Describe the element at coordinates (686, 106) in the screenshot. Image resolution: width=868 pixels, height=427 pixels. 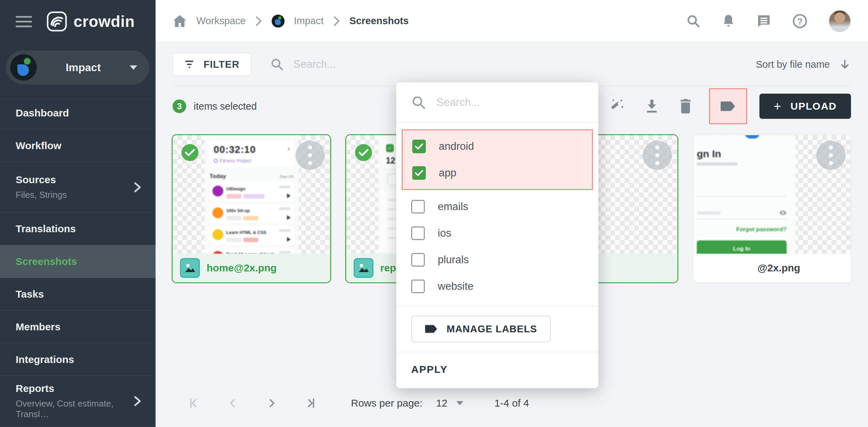
I see `delete-trash-icon` at that location.